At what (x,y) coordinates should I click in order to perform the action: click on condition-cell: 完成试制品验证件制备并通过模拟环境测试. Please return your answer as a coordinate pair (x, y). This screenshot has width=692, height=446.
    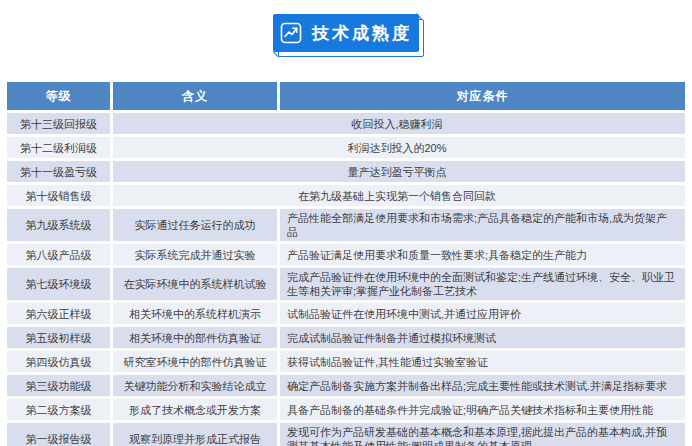
    Looking at the image, I should click on (482, 338).